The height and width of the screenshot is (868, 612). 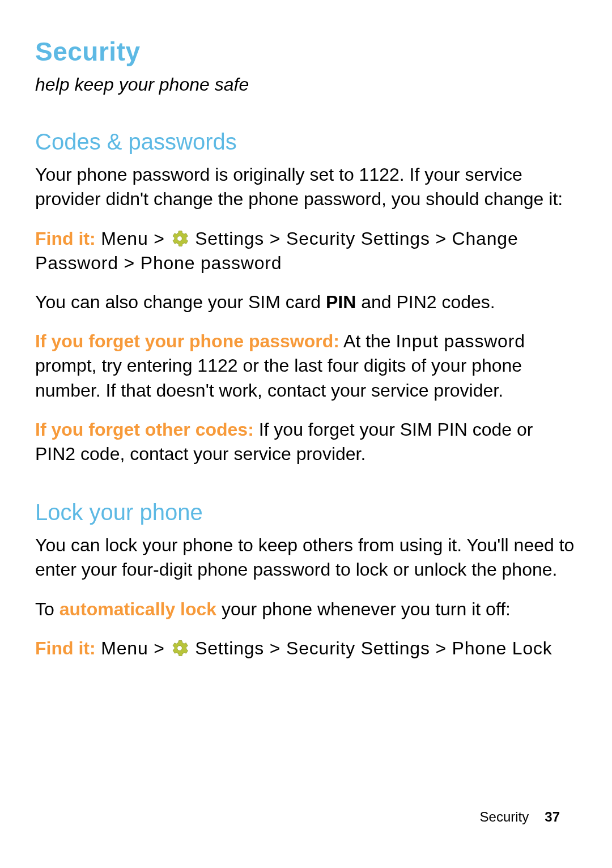 I want to click on lock-intro: You can lock your phone to keep others f…, so click(x=307, y=558).